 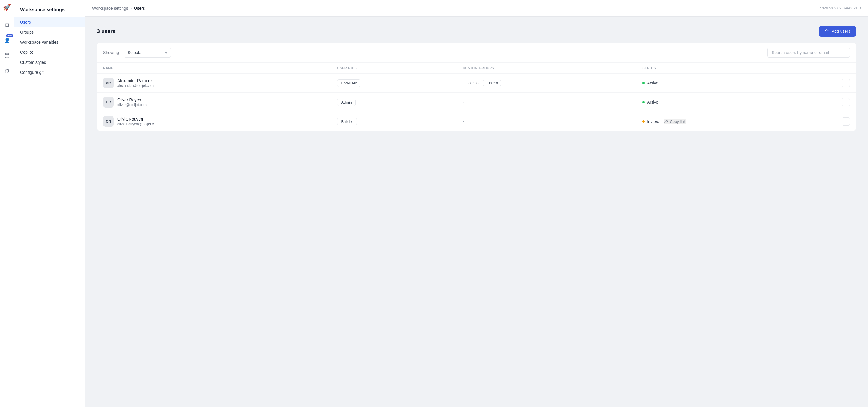 What do you see at coordinates (838, 31) in the screenshot?
I see `add-users-button: Add users` at bounding box center [838, 31].